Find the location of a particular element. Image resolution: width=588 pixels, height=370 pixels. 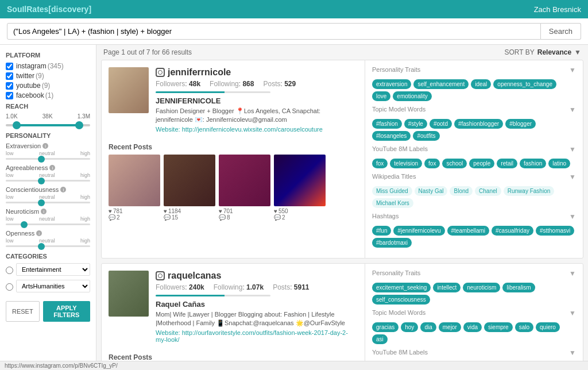

topic-model-expand-2: ▼ is located at coordinates (572, 313).